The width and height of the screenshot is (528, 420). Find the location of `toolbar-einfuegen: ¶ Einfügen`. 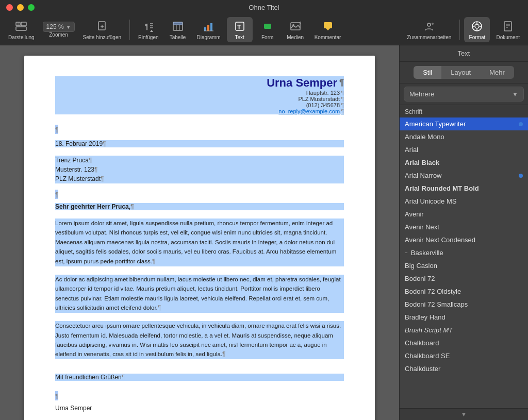

toolbar-einfuegen: ¶ Einfügen is located at coordinates (148, 30).